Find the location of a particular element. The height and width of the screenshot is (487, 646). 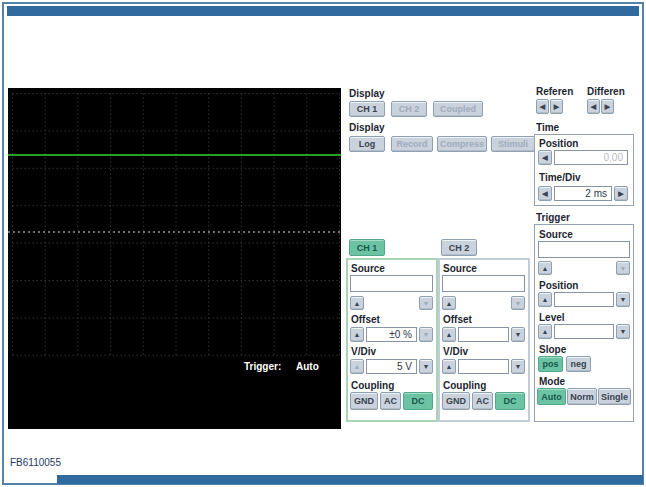

slope-pos-button: pos is located at coordinates (550, 364).